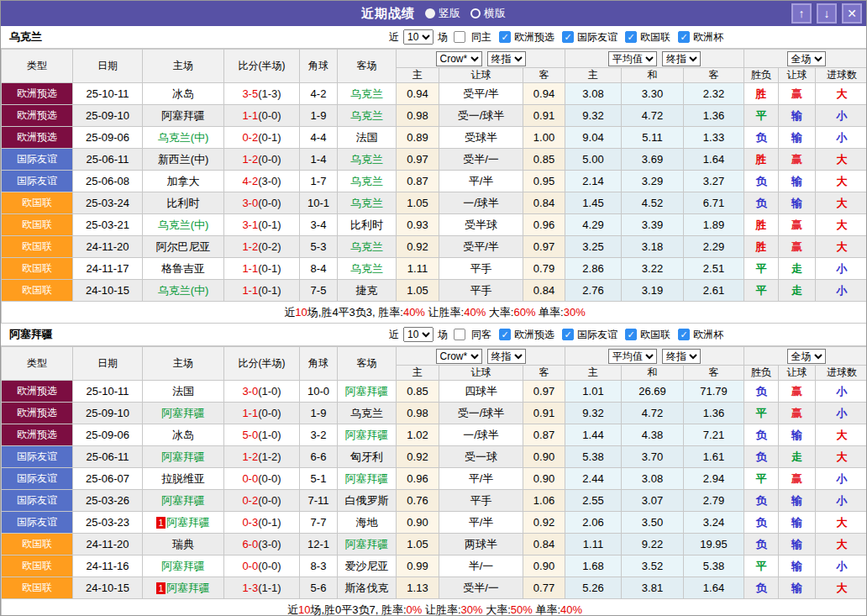 Image resolution: width=867 pixels, height=616 pixels. What do you see at coordinates (319, 588) in the screenshot?
I see `corners: 5-6` at bounding box center [319, 588].